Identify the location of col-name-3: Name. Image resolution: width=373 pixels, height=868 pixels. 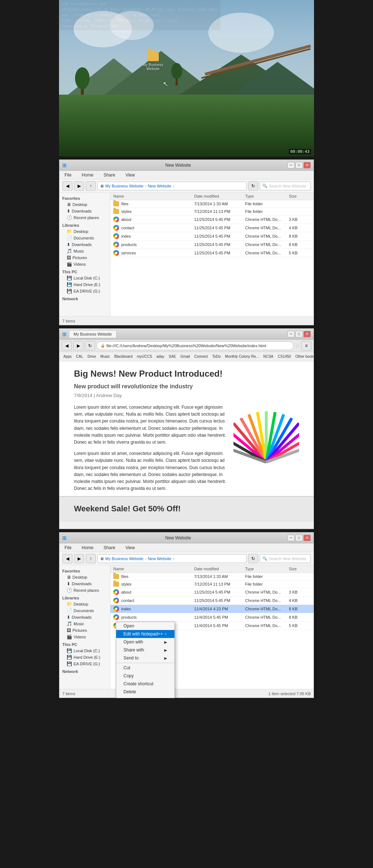
(154, 569).